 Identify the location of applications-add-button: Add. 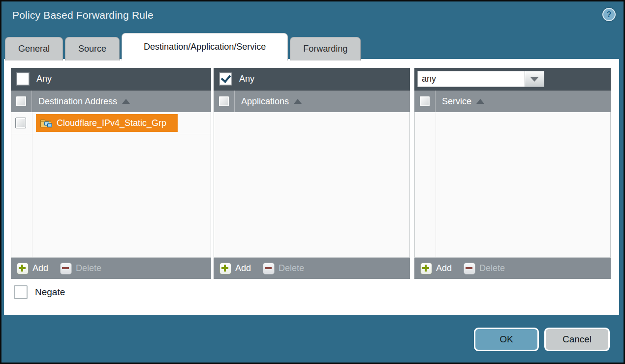
(243, 269).